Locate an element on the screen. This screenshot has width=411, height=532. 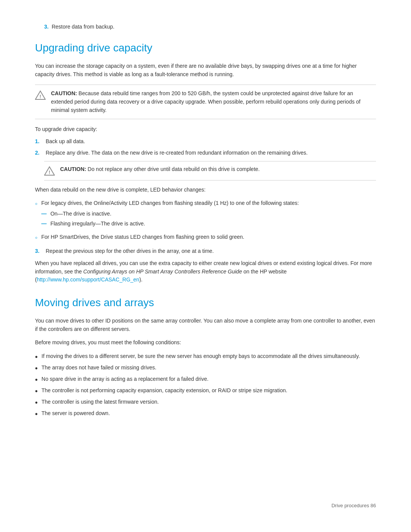
section-title-upgrading: Upgrading drive capacity is located at coordinates (206, 48).